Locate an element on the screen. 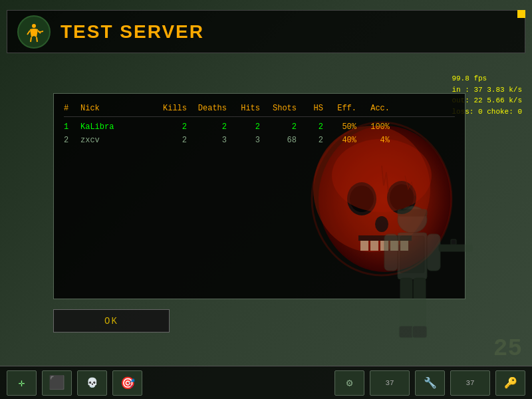 Image resolution: width=532 pixels, height=399 pixels. skull-icon: 💀 is located at coordinates (92, 383).